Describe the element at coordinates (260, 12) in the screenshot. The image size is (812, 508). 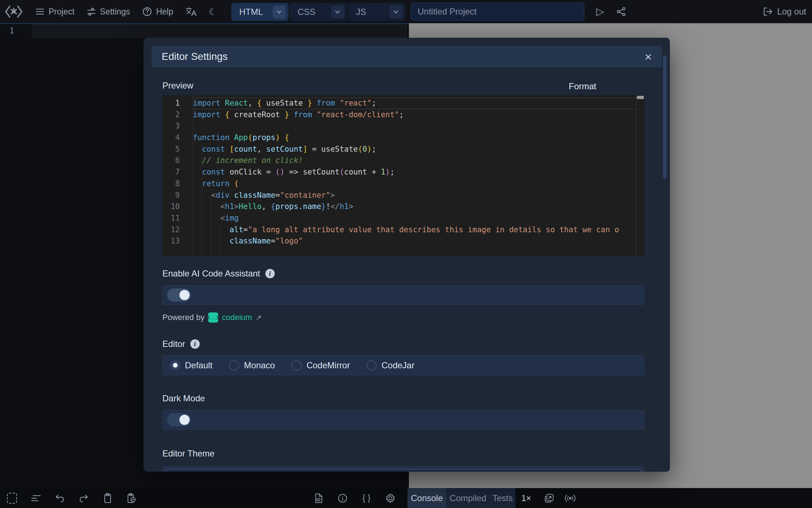
I see `file-tab-html: HTML` at that location.